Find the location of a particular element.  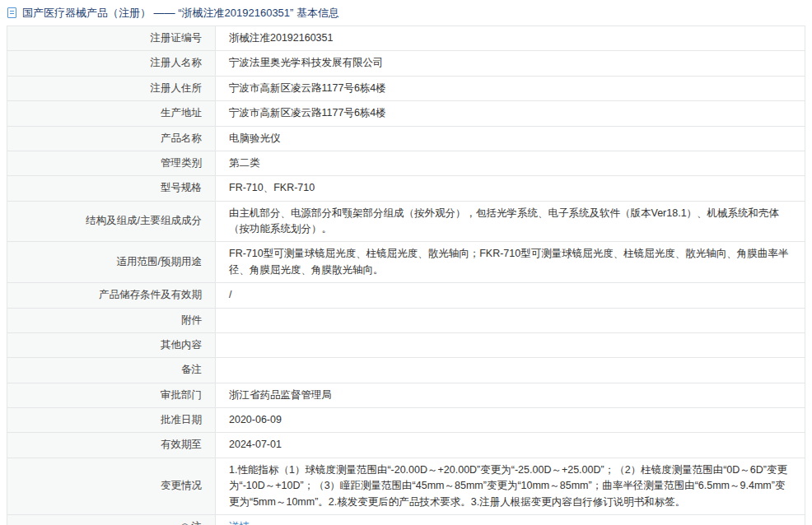

table-row: 产品储存条件及有效期 / is located at coordinates (407, 295).